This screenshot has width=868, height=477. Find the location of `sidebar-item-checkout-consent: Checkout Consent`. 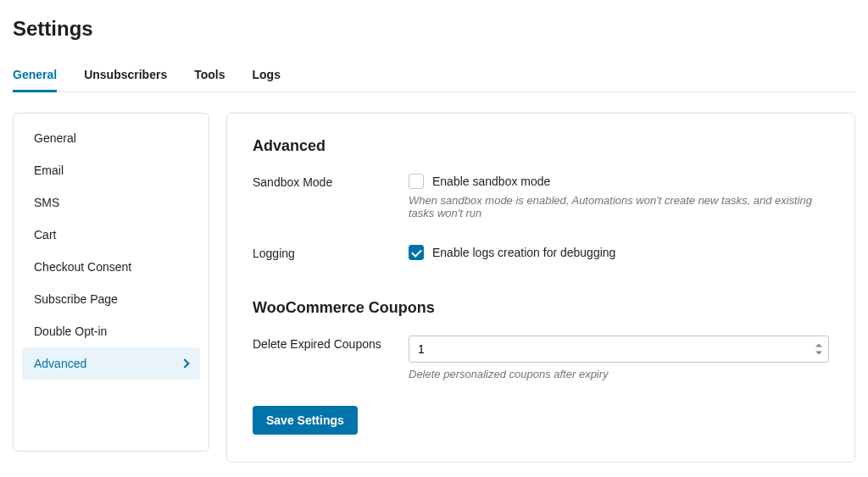

sidebar-item-checkout-consent: Checkout Consent is located at coordinates (111, 267).